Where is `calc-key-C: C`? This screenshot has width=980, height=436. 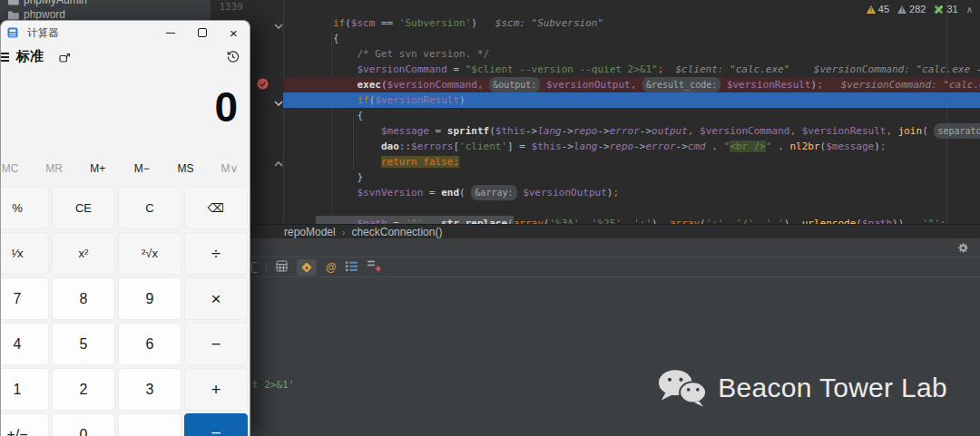 calc-key-C: C is located at coordinates (150, 208).